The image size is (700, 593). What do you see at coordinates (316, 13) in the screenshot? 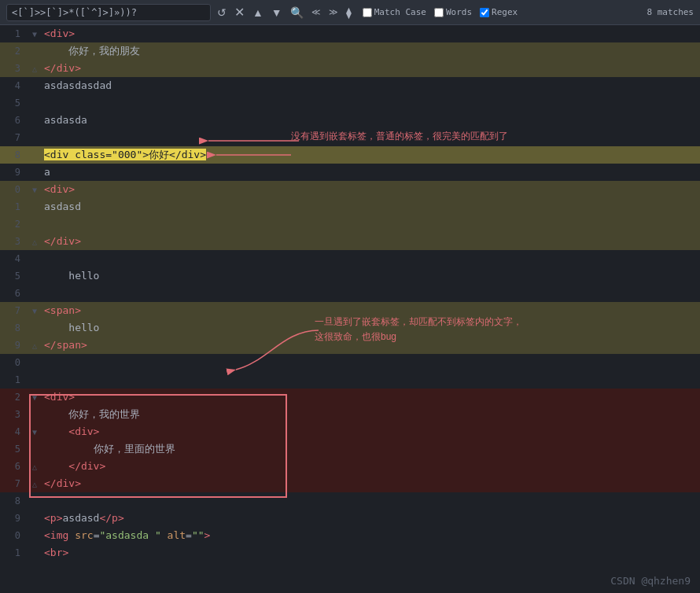
I see `icon-btn-1: ≪` at bounding box center [316, 13].